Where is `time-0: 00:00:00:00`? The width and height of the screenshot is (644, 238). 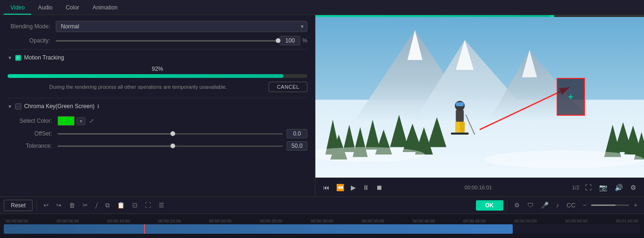 time-0: 00:00:00:00 is located at coordinates (17, 221).